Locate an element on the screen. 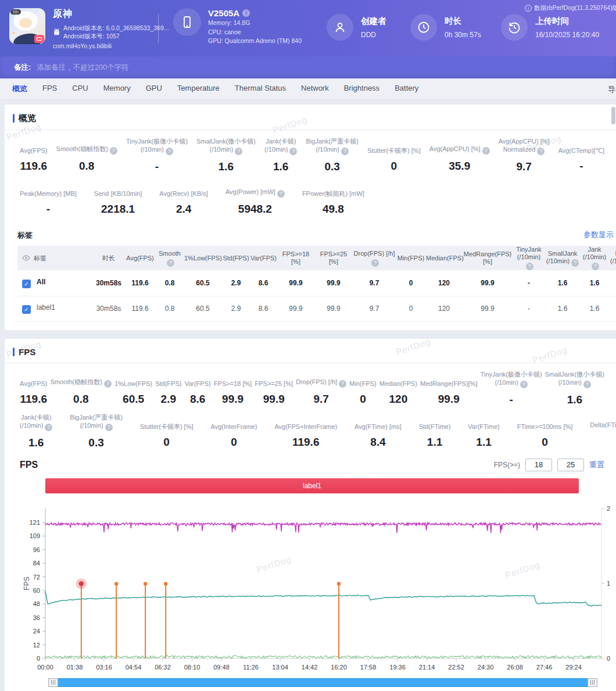 The width and height of the screenshot is (616, 691). android-icon is located at coordinates (57, 33).